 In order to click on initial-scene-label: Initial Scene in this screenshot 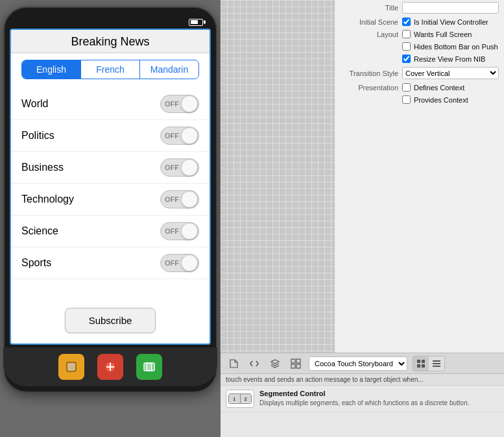, I will do `click(369, 22)`.